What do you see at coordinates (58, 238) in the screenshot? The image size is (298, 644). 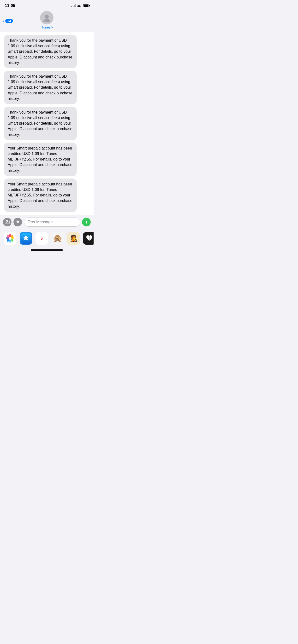 I see `dock-monkey-icon: 🙊` at bounding box center [58, 238].